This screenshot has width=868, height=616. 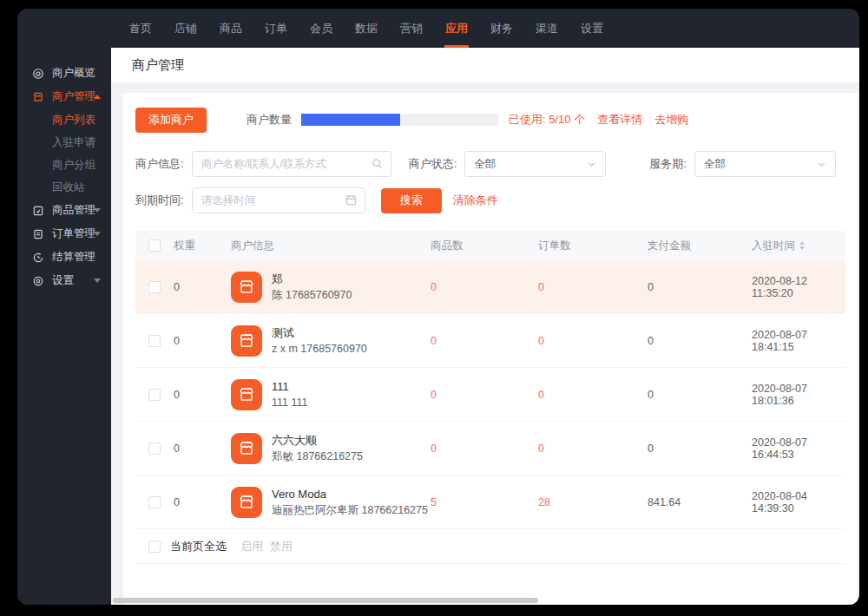 What do you see at coordinates (64, 326) in the screenshot?
I see `sidebar: 商户概览 商户管理 商户列表 入驻申请 商户分组 回收站 商品管理` at bounding box center [64, 326].